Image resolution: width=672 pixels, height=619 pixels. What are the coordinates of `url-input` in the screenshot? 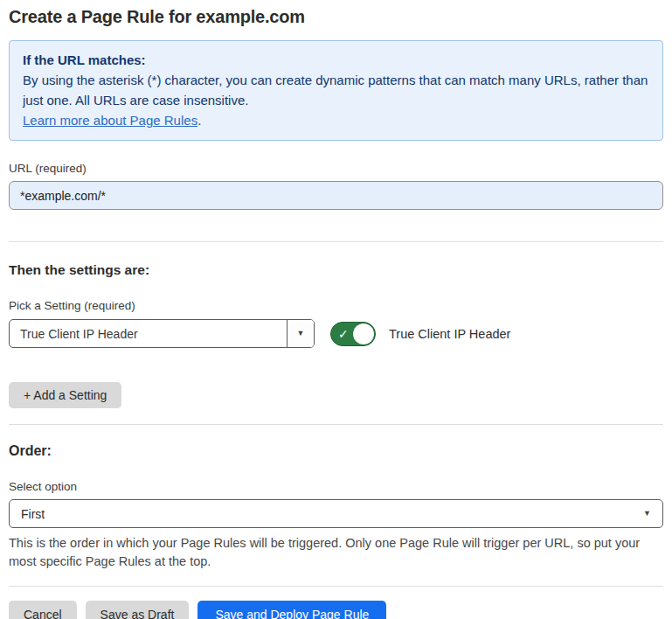 It's located at (336, 196).